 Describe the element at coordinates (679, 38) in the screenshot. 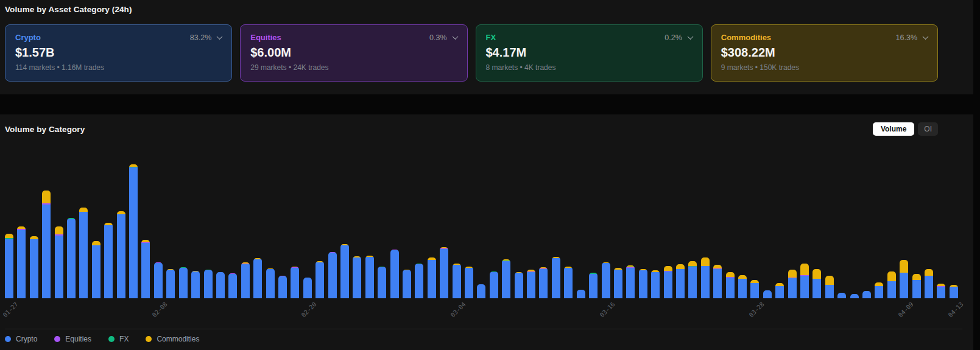

I see `card-share: 0.2%` at that location.